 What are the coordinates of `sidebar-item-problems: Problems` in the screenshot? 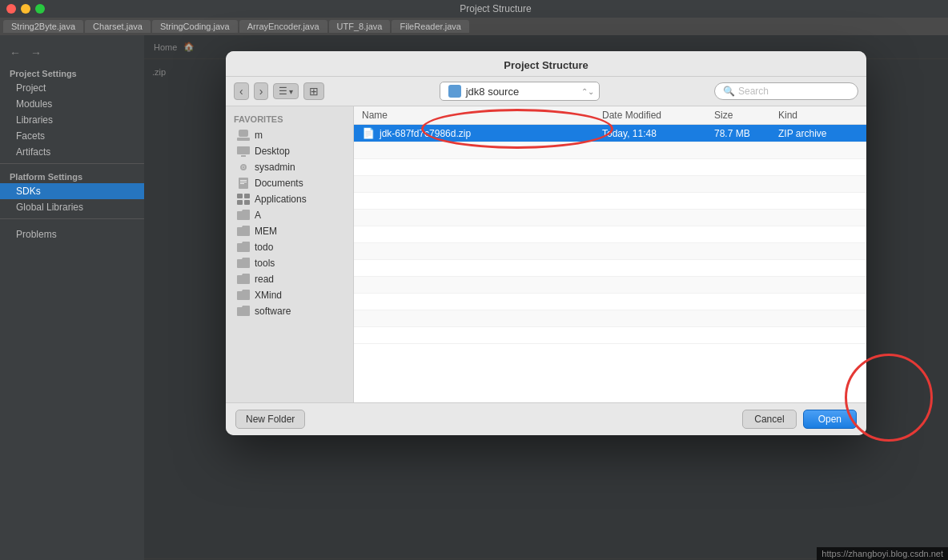 It's located at (72, 232).